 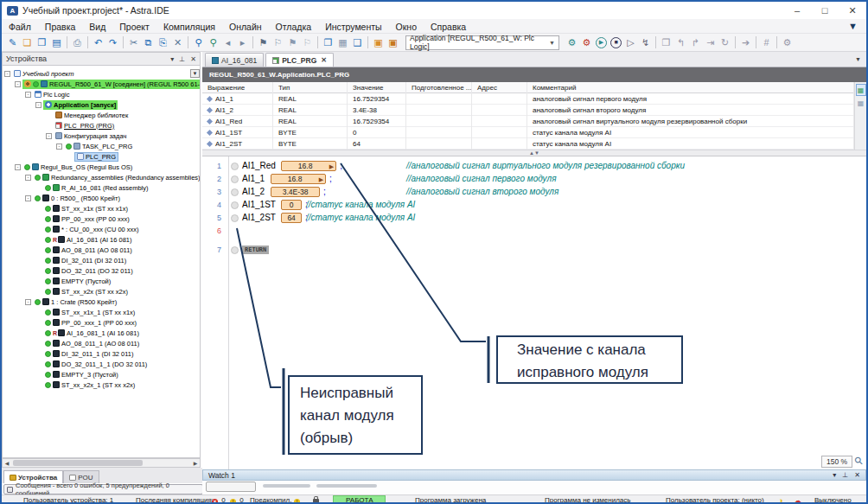 I want to click on tree-item-cu_00_xxx-cu-00-xxx: * : CU_00_xxx (CU 00 xxx), so click(x=102, y=229).